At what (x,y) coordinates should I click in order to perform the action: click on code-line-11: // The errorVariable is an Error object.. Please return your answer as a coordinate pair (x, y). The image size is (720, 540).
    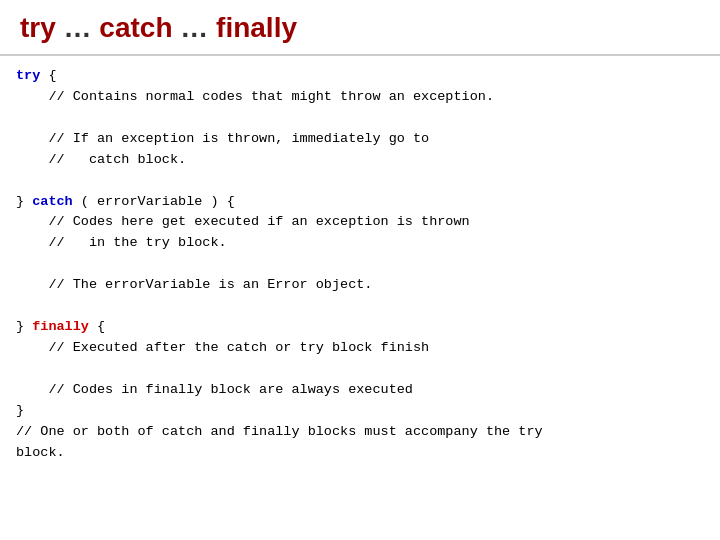
    Looking at the image, I should click on (360, 286).